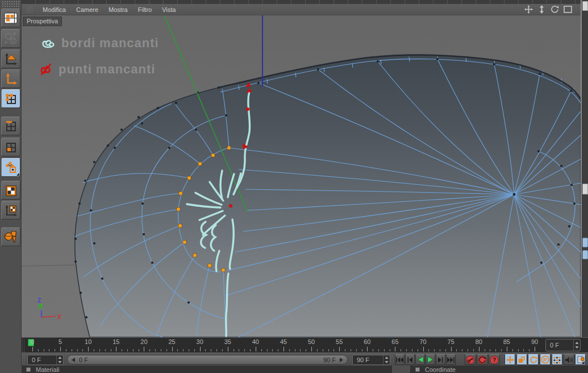 This screenshot has width=588, height=373. I want to click on coordinates-panel-header: Coordinate, so click(499, 370).